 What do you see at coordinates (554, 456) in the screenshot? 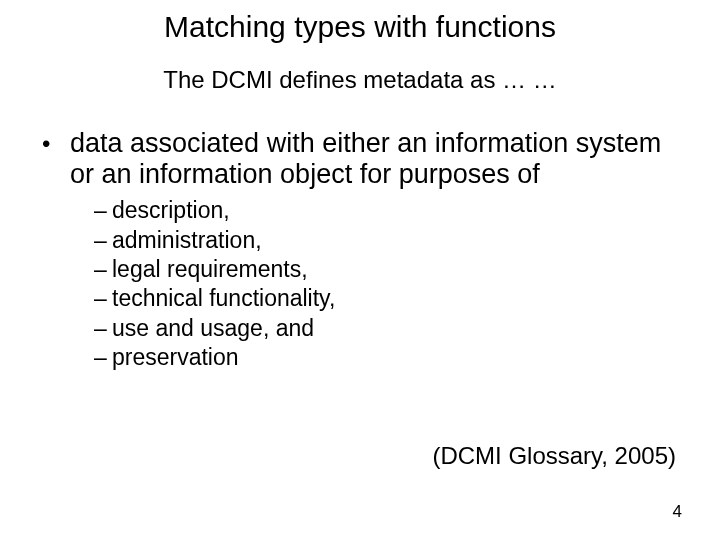
I see `citation-text: (DCMI Glossary, 2005)` at bounding box center [554, 456].